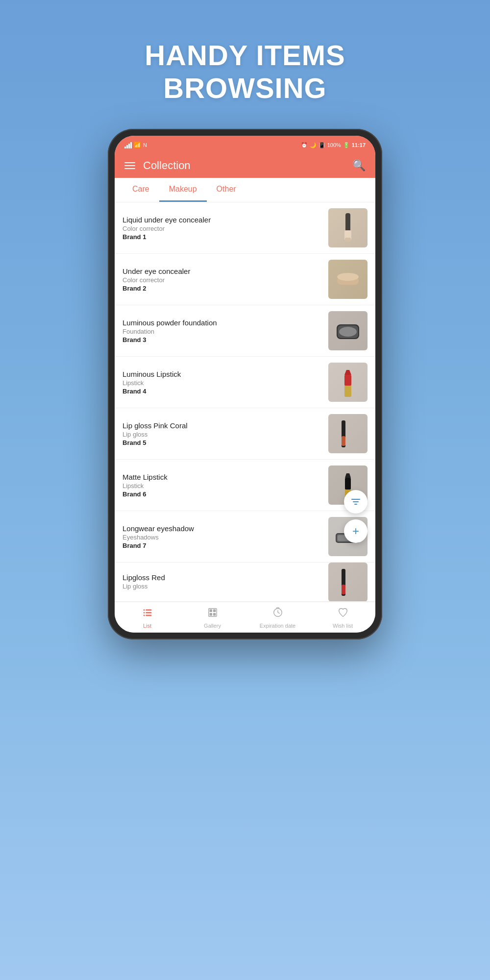  I want to click on moon-icon: 🌙, so click(313, 145).